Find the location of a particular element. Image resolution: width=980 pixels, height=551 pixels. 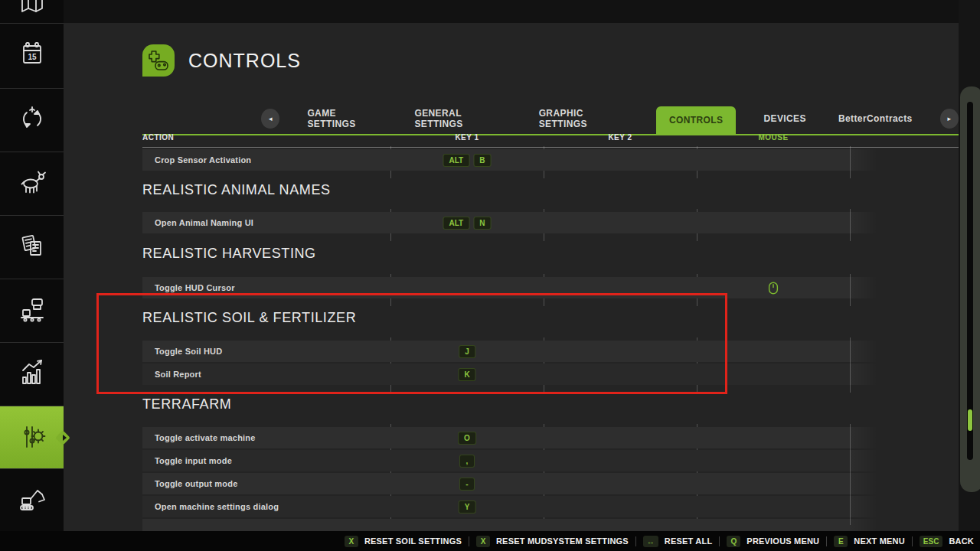

table-row: Open machine settings dialogY is located at coordinates (496, 507).